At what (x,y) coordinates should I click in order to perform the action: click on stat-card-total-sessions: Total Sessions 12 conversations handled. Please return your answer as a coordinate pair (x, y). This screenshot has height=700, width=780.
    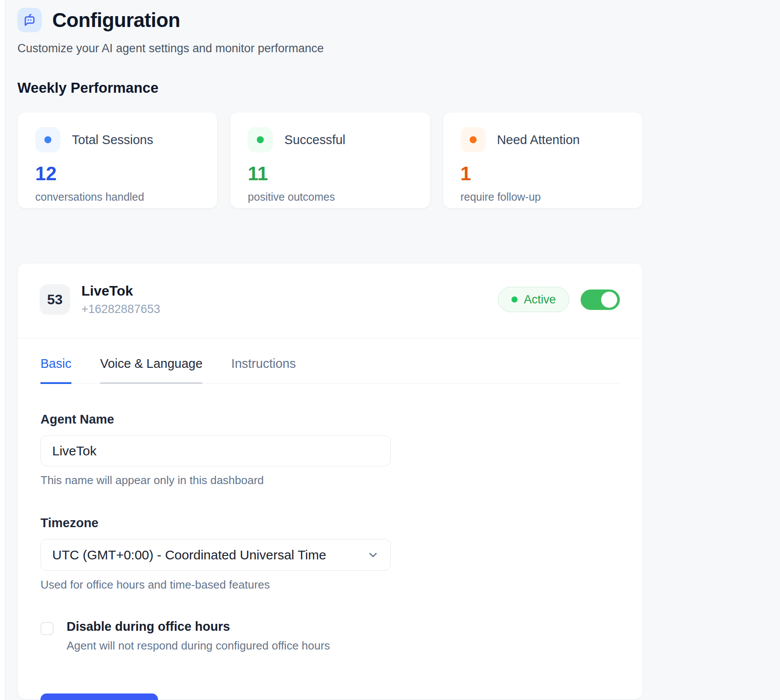
    Looking at the image, I should click on (118, 160).